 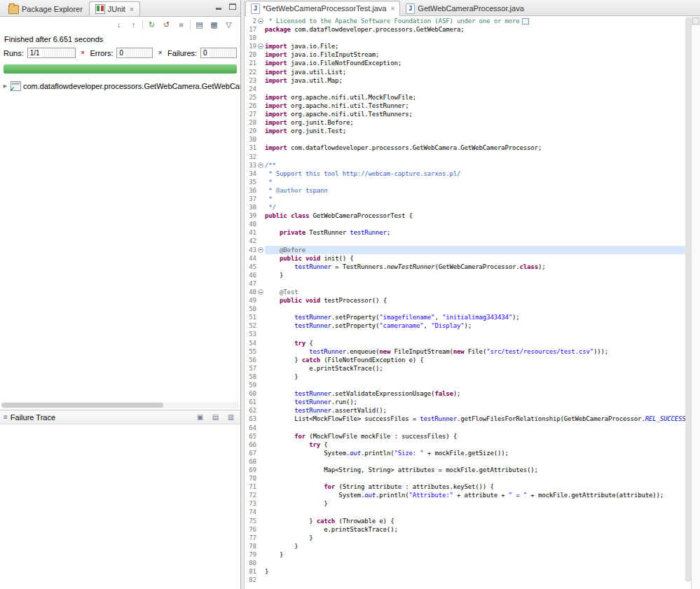 What do you see at coordinates (468, 29) in the screenshot?
I see `code-line-17: 17package com.dataflowdeveloper.processo…` at bounding box center [468, 29].